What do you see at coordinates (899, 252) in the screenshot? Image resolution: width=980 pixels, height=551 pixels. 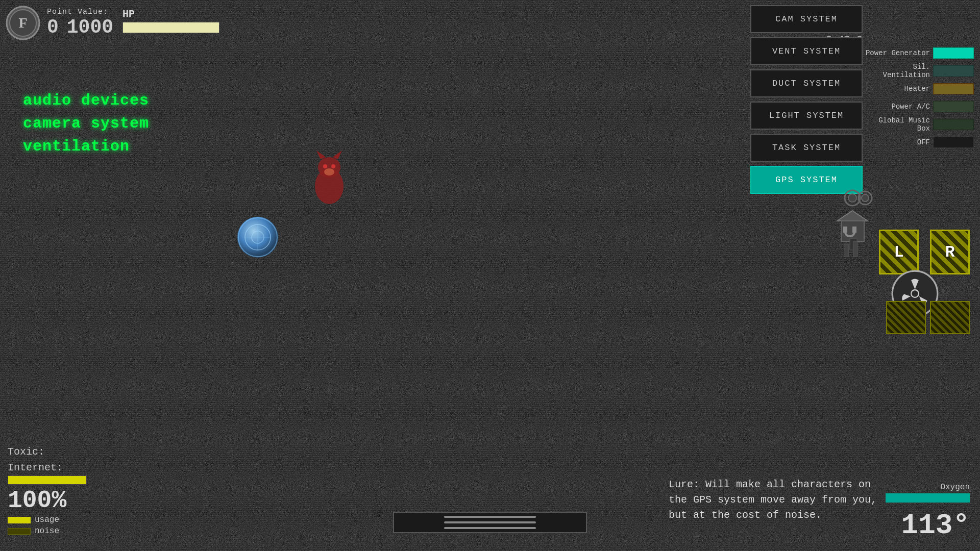 I see `left-door-button: L` at bounding box center [899, 252].